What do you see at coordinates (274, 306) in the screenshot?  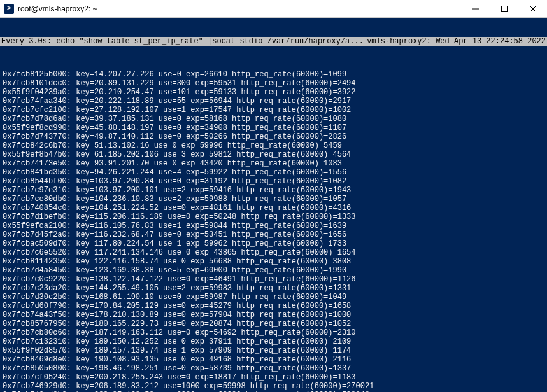 I see `table-row: 0x7fcb7d60f790: key=170.84.205.129 use=0…` at bounding box center [274, 306].